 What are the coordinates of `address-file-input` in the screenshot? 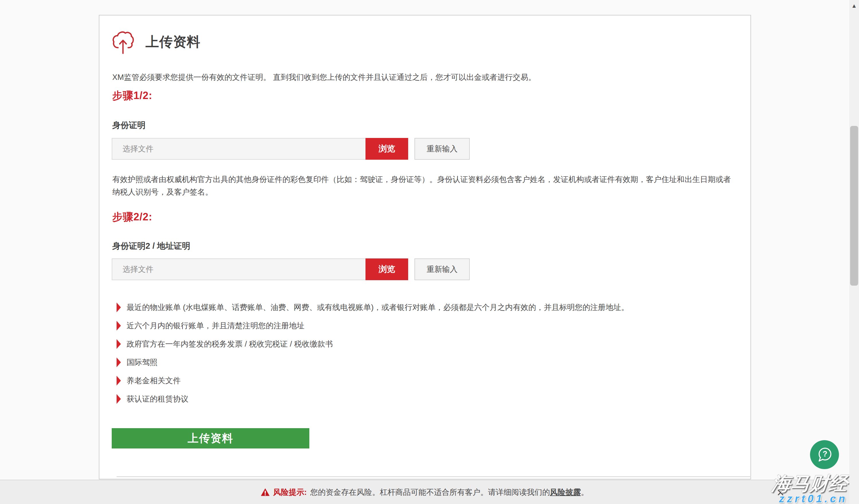 It's located at (239, 269).